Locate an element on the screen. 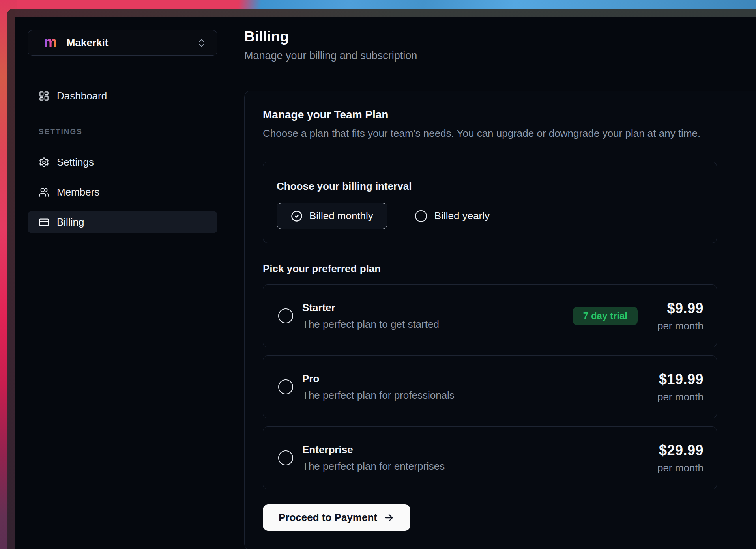 The image size is (756, 549). team-selector: m Makerkit is located at coordinates (122, 43).